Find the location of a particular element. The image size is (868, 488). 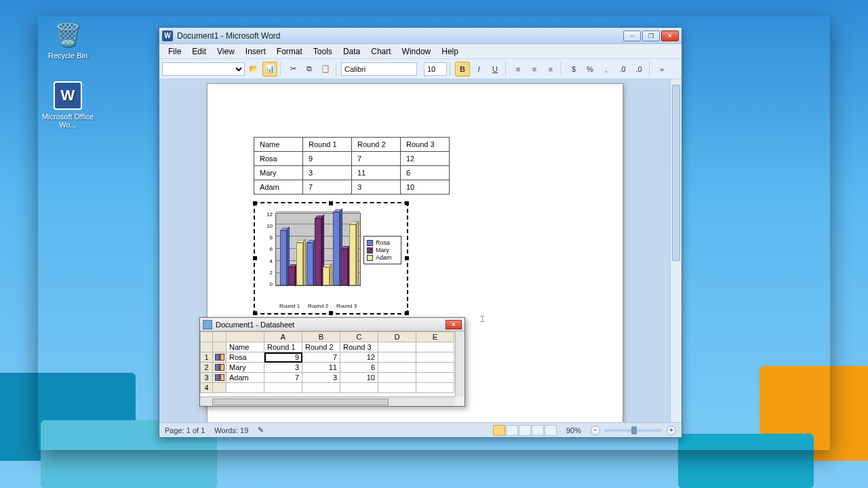

chart-area-select is located at coordinates (203, 69).